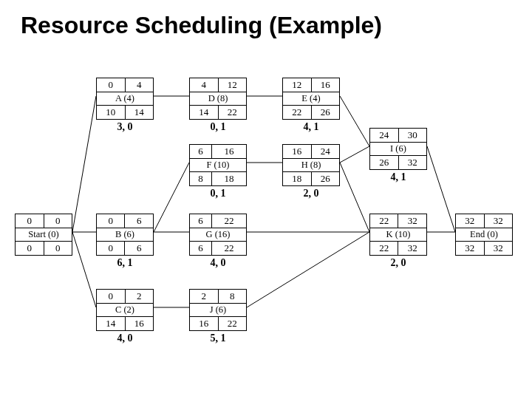  Describe the element at coordinates (139, 112) in the screenshot. I see `lf: 14` at that location.